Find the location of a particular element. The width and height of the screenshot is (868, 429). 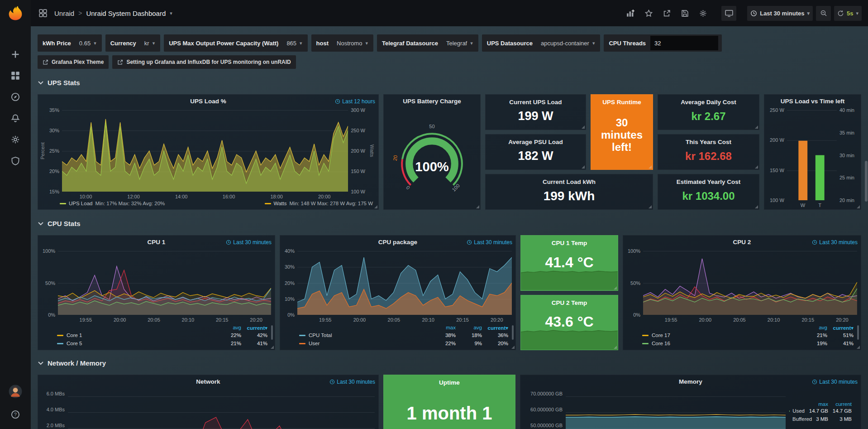

sidebar-item-configuration is located at coordinates (15, 140).